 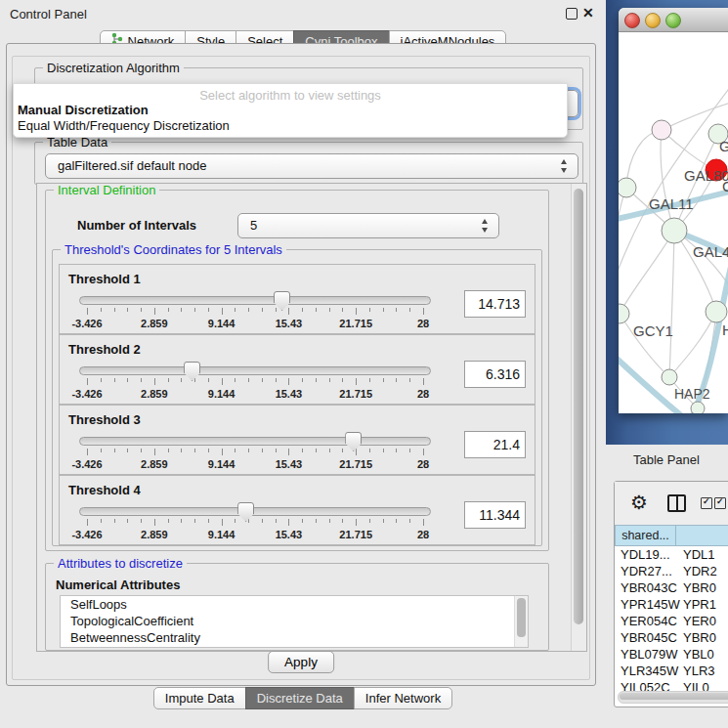 I want to click on threshold-value-field: 6.316, so click(x=494, y=374).